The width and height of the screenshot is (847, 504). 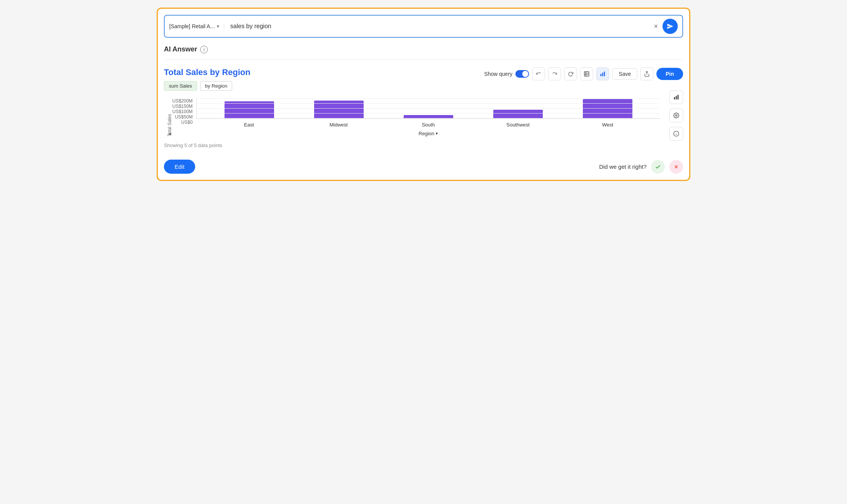 I want to click on check-icon, so click(x=658, y=167).